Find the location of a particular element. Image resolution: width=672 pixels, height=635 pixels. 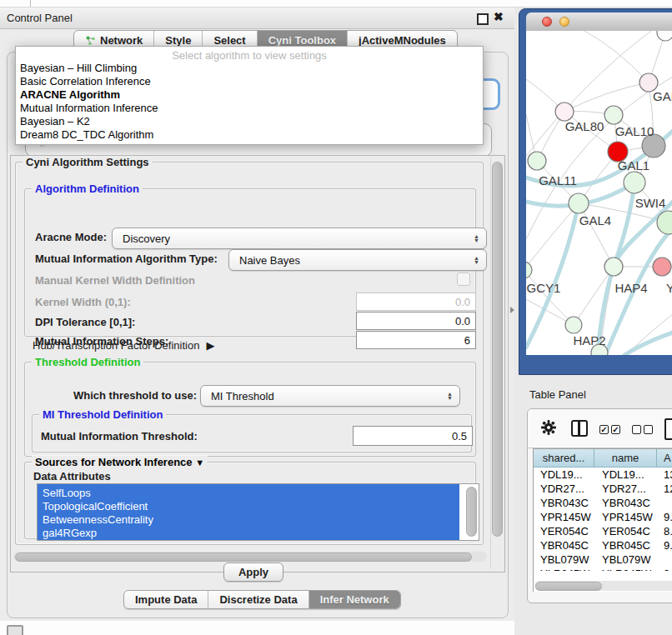

list-vertical-scrollbar is located at coordinates (471, 512).